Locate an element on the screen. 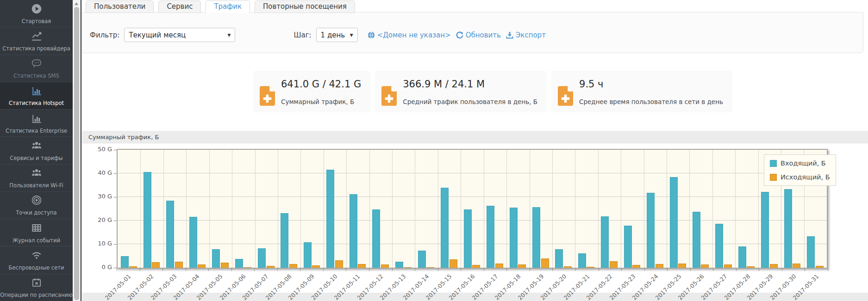 The width and height of the screenshot is (868, 301). sidebar-item-provider-stats: Статистика провайдера is located at coordinates (36, 41).